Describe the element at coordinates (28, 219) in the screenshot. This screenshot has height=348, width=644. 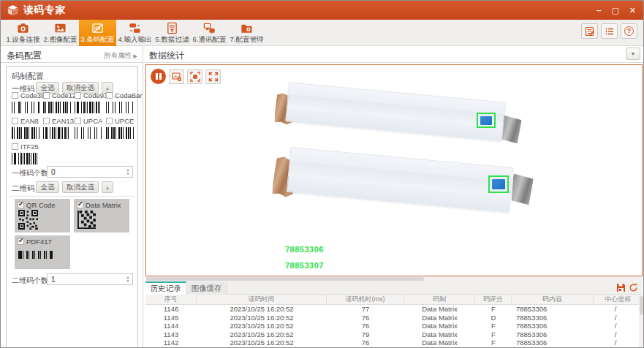
I see `qrcode-sample-image` at that location.